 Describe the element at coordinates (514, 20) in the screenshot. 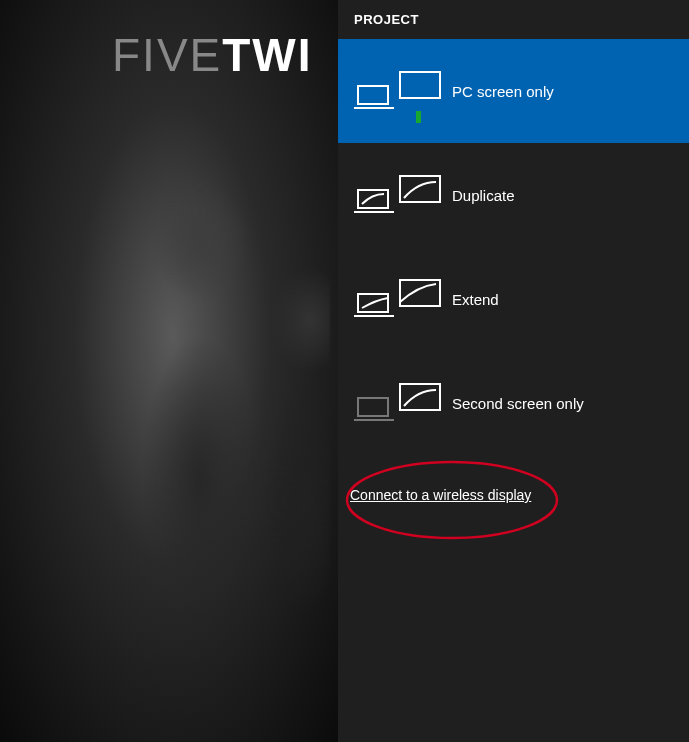

I see `panel-title: PROJECT` at that location.